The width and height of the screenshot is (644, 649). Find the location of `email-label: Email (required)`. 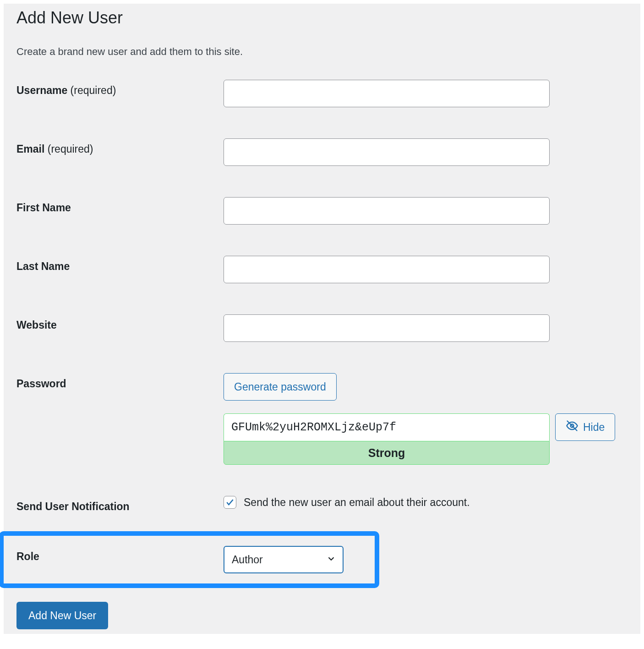

email-label: Email (required) is located at coordinates (55, 149).